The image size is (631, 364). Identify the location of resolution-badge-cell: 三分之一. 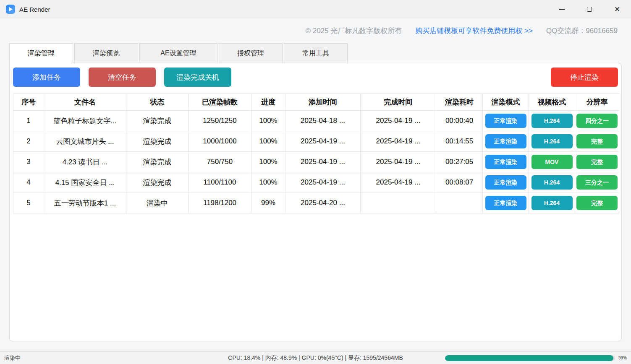
(597, 183).